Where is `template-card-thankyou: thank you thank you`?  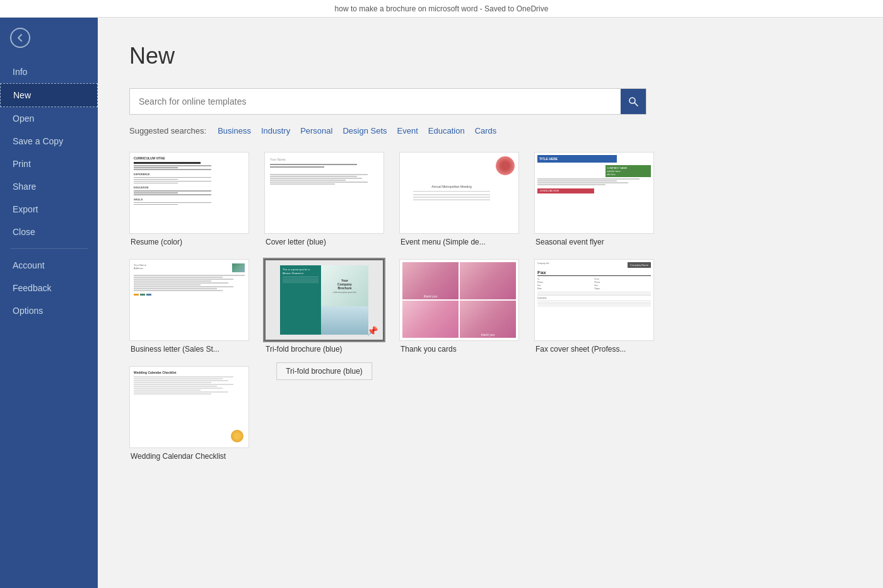
template-card-thankyou: thank you thank you is located at coordinates (459, 306).